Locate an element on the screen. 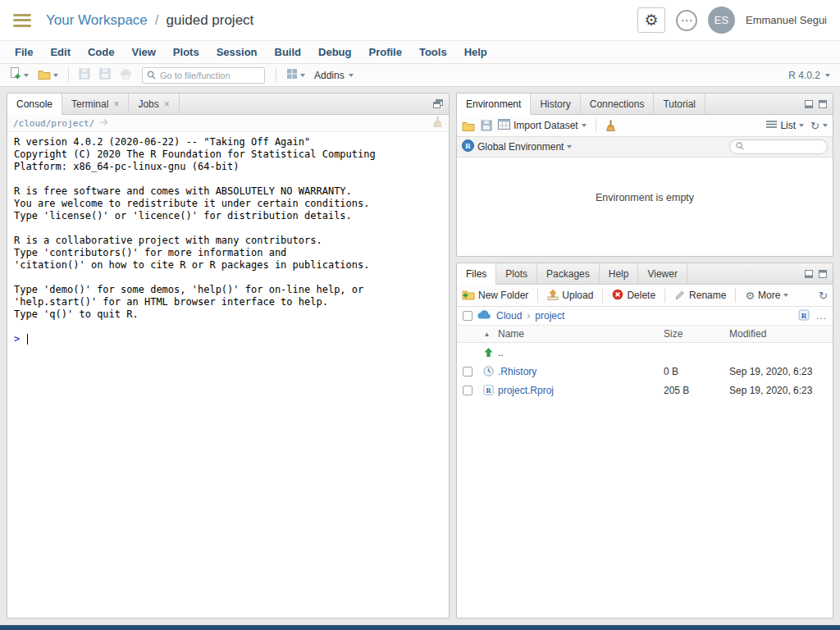  menu-plots: Plots is located at coordinates (186, 52).